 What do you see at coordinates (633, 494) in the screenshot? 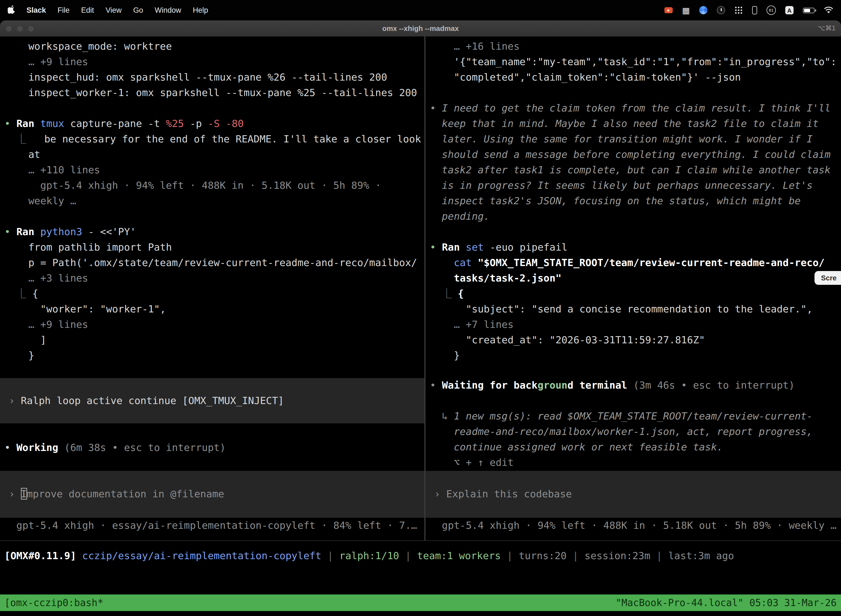
I see `right-prompt-input: › Explain this codebase` at bounding box center [633, 494].